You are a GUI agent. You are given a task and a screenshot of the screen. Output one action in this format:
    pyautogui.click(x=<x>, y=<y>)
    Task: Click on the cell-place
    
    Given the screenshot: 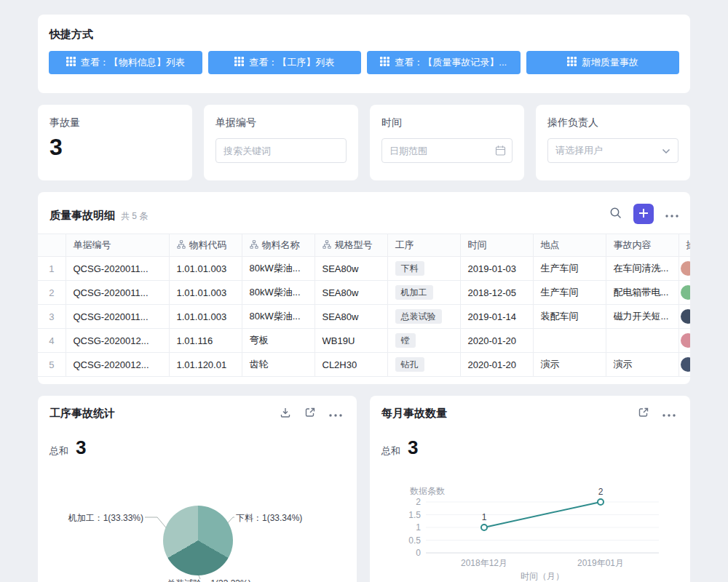 What is the action you would take?
    pyautogui.click(x=569, y=340)
    